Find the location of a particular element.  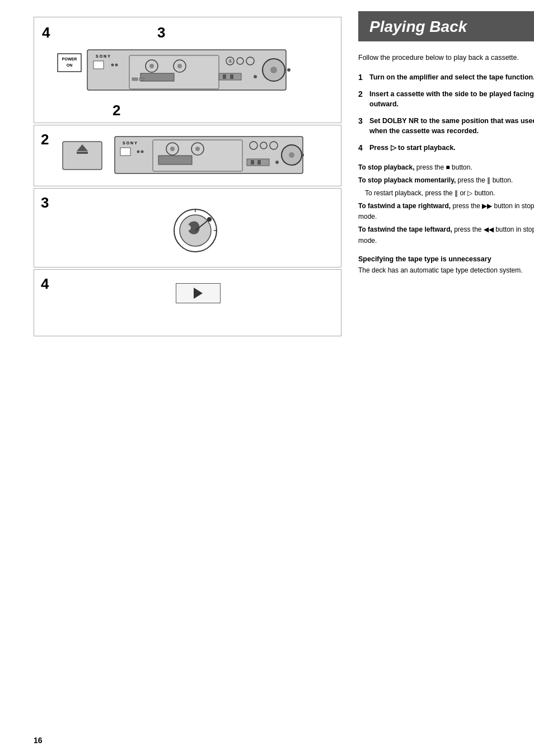

step-3: 3 Set DOLBY NR to the same position that… is located at coordinates (446, 126).